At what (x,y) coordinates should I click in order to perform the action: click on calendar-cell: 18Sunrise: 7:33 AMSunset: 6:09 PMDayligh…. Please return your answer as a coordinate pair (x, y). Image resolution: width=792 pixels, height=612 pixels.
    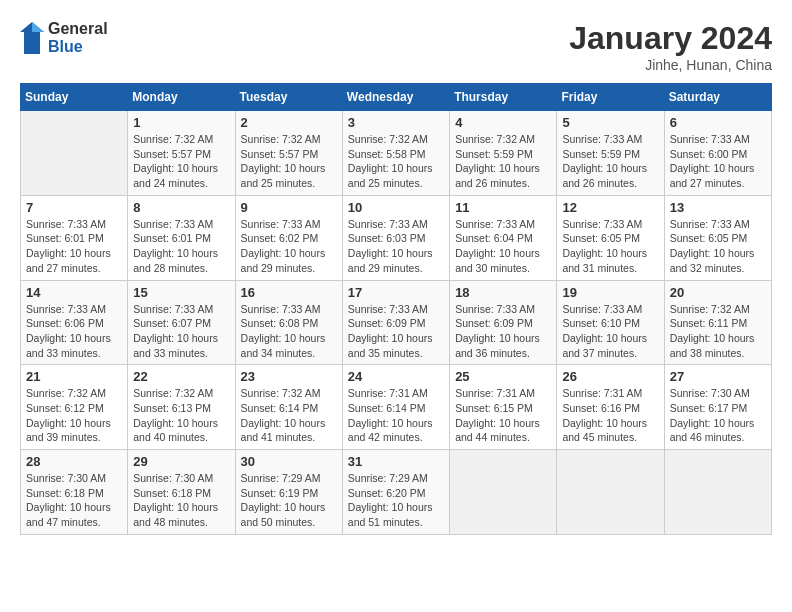
    Looking at the image, I should click on (504, 322).